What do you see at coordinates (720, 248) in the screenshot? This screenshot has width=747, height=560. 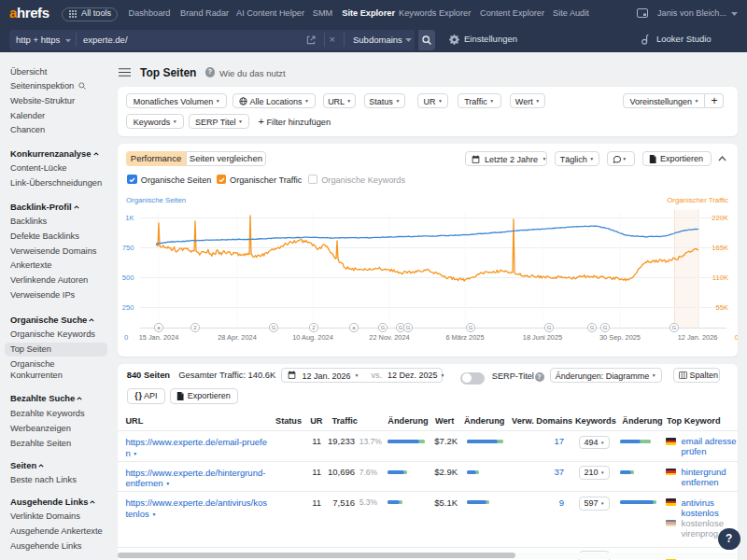 I see `svg-text: 165K` at bounding box center [720, 248].